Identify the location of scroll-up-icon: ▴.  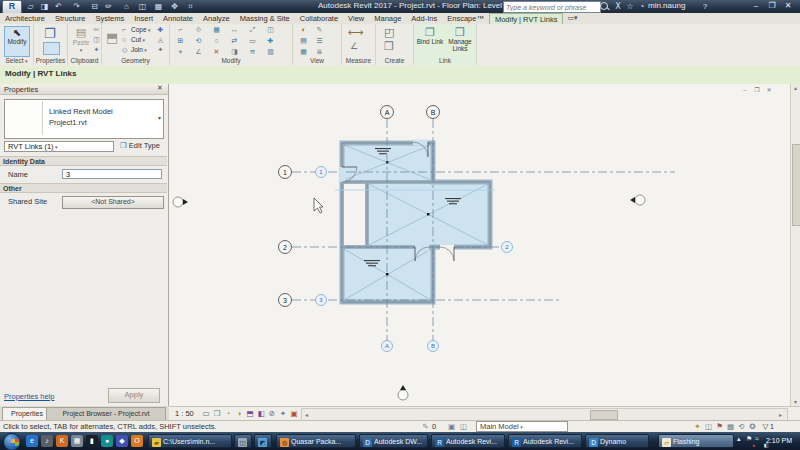
(796, 88).